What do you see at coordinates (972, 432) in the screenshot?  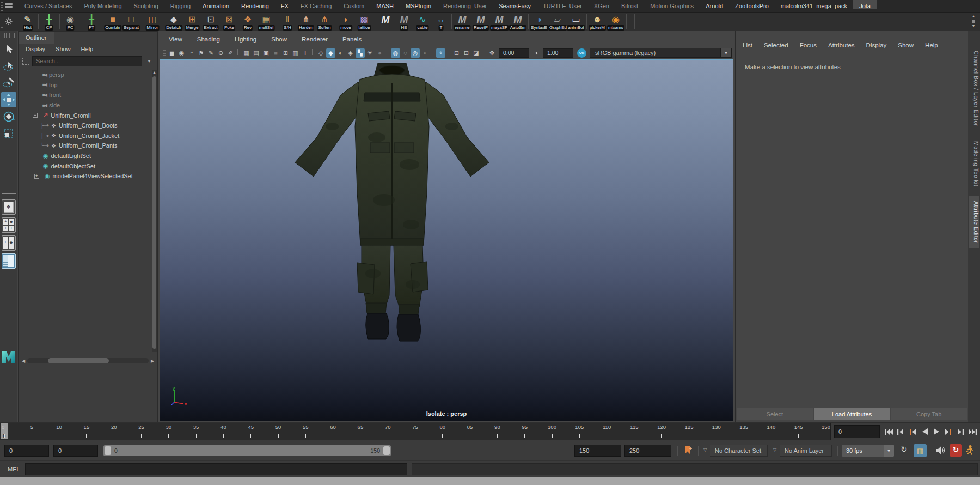 I see `go-to-end-button` at bounding box center [972, 432].